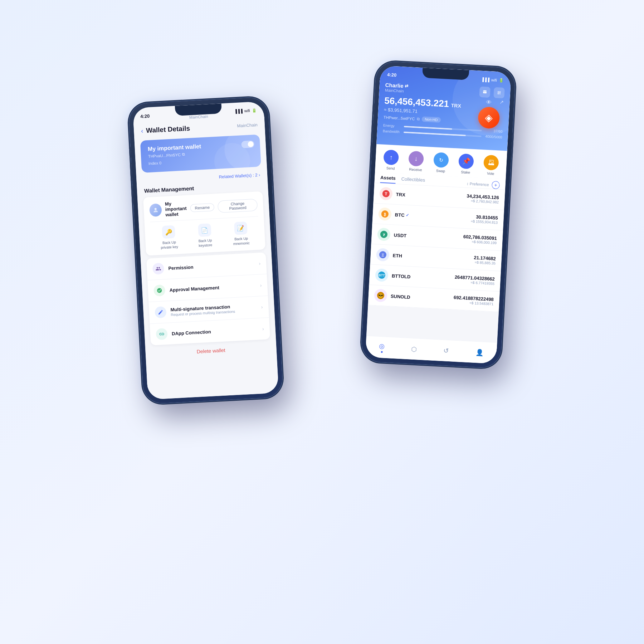 The width and height of the screenshot is (644, 644). Describe the element at coordinates (384, 234) in the screenshot. I see `usdt-icon: ₮` at that location.